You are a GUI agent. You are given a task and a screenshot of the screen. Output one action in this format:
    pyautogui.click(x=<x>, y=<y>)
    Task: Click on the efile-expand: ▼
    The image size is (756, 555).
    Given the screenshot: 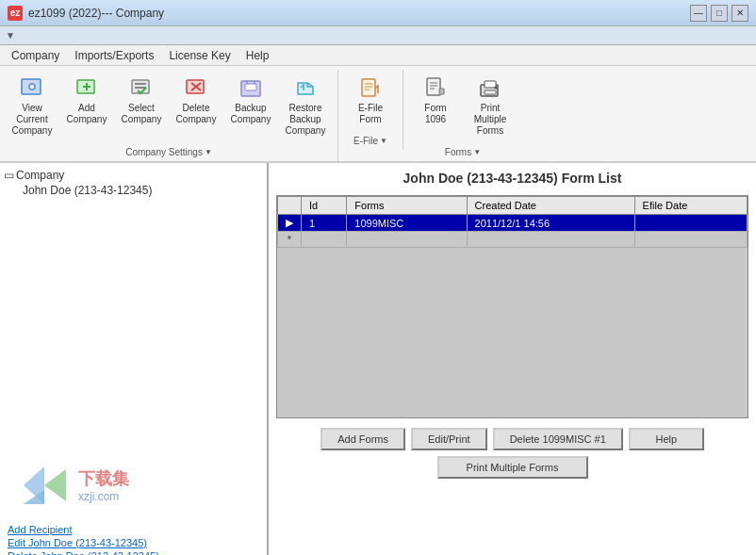 What is the action you would take?
    pyautogui.click(x=384, y=141)
    